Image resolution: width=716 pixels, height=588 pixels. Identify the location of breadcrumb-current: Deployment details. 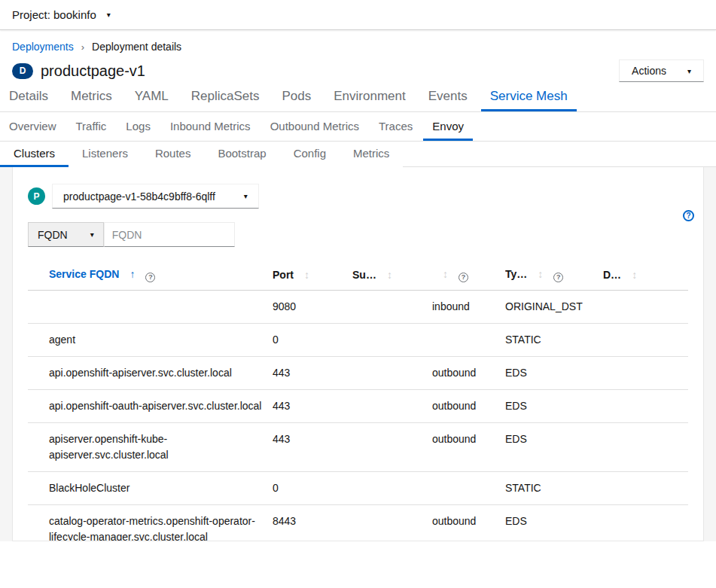
(137, 47).